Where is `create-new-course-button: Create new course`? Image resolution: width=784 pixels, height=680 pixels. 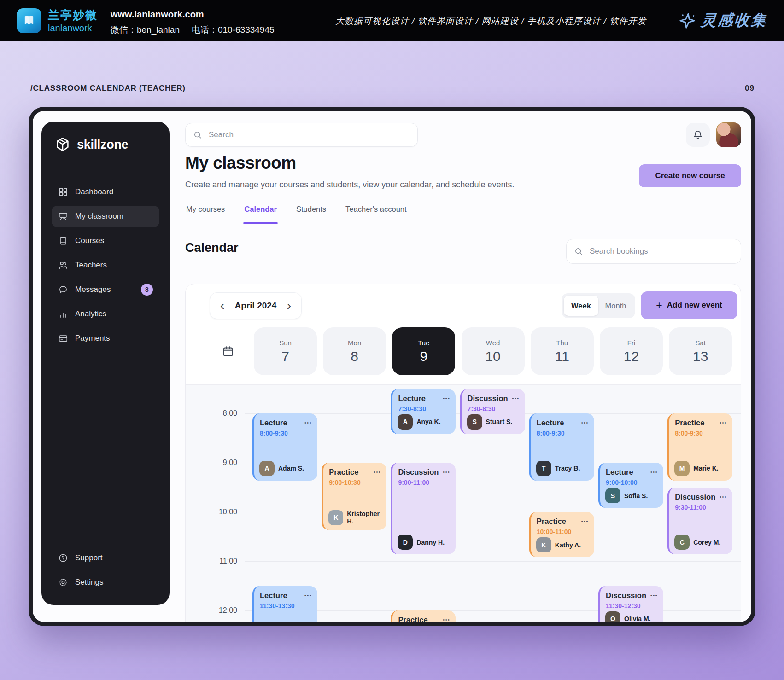
create-new-course-button: Create new course is located at coordinates (690, 176).